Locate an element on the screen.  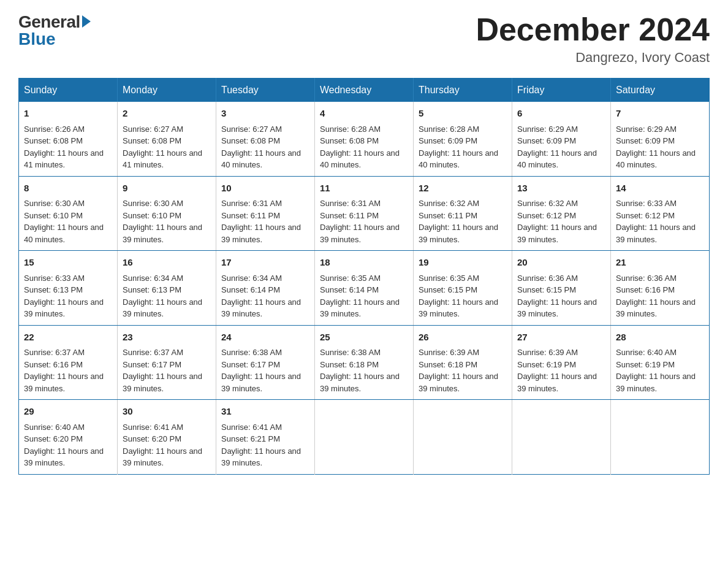
sunrise-text: Sunrise: 6:31 AM is located at coordinates (364, 204).